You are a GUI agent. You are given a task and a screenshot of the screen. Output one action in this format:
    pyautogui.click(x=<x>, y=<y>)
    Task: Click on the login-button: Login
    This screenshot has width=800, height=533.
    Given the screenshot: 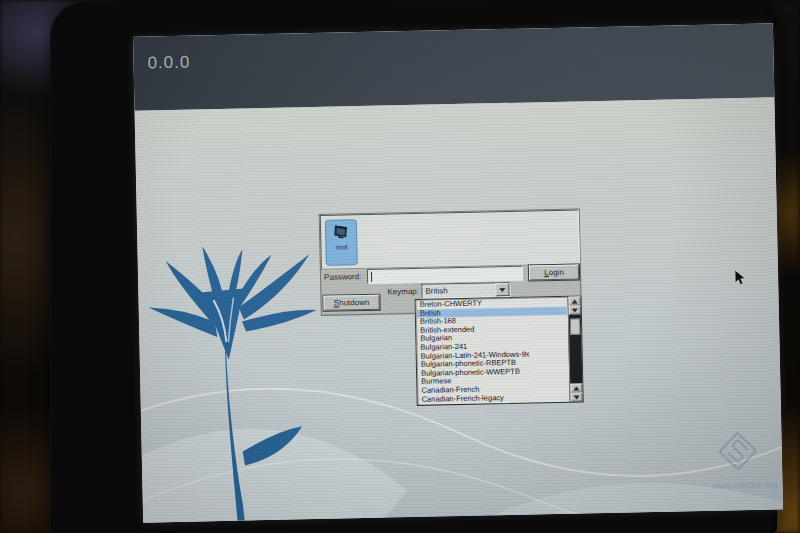 What is the action you would take?
    pyautogui.click(x=554, y=272)
    